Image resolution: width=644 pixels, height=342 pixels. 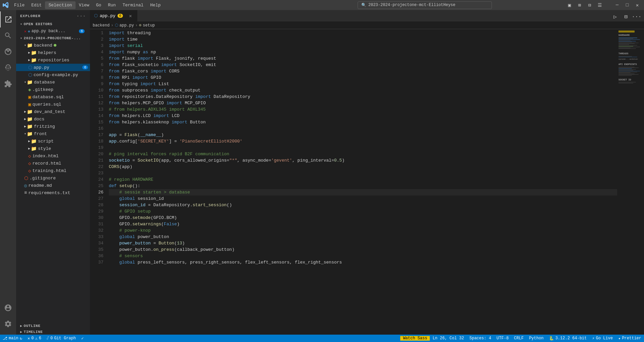 I want to click on sync-icon: ↻, so click(x=21, y=339).